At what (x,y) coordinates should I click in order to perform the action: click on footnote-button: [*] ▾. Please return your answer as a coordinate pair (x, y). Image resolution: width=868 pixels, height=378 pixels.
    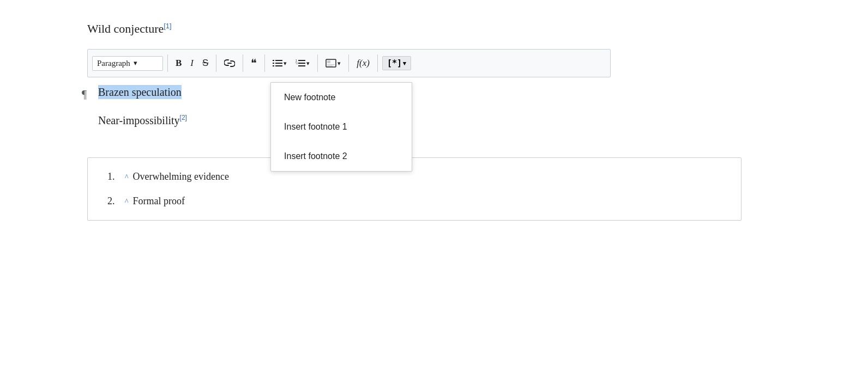
    Looking at the image, I should click on (397, 63).